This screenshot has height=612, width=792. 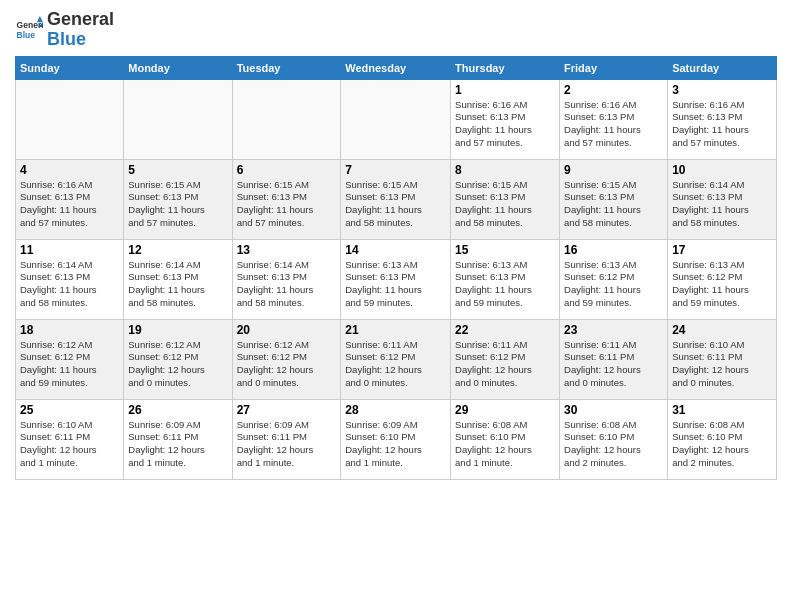 What do you see at coordinates (70, 279) in the screenshot?
I see `calendar-cell: 11Sunrise: 6:14 AM Sunset: 6:13 PM Dayli…` at bounding box center [70, 279].